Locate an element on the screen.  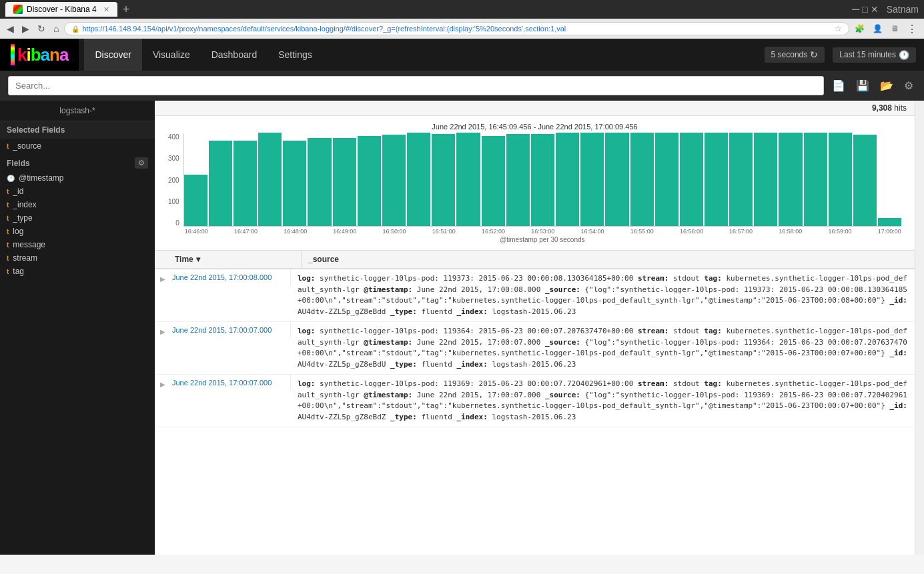
nav-settings: Settings is located at coordinates (295, 55).